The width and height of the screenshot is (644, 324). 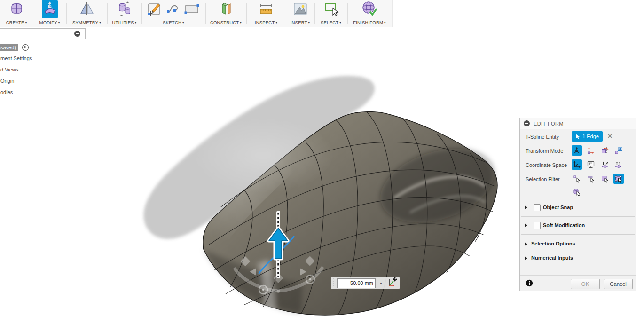 I want to click on tree-item-label: Origin, so click(x=8, y=81).